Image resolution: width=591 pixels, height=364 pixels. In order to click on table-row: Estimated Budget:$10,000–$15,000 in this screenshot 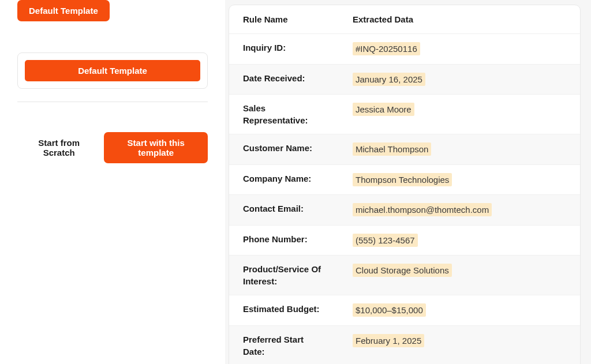, I will do `click(405, 310)`.